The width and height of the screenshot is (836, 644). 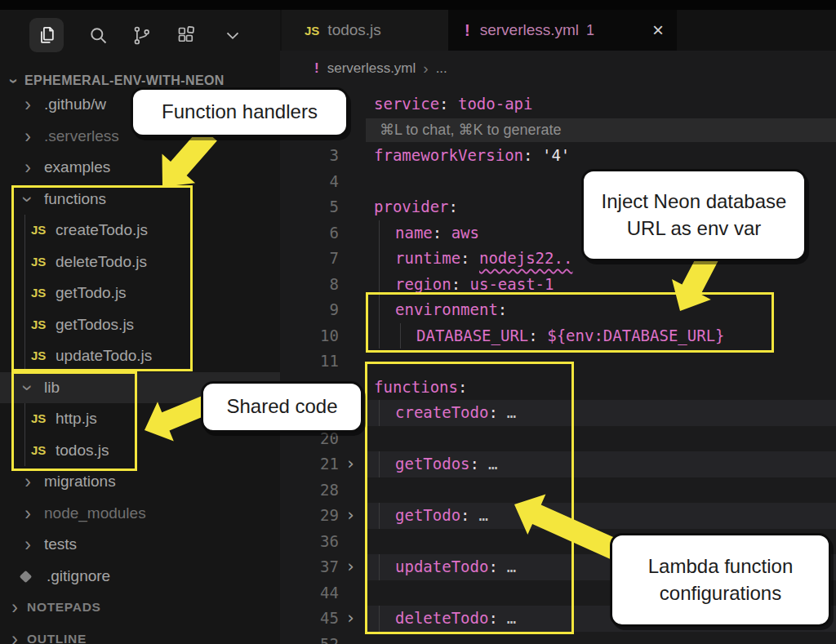 I want to click on line-number: 6, so click(x=309, y=233).